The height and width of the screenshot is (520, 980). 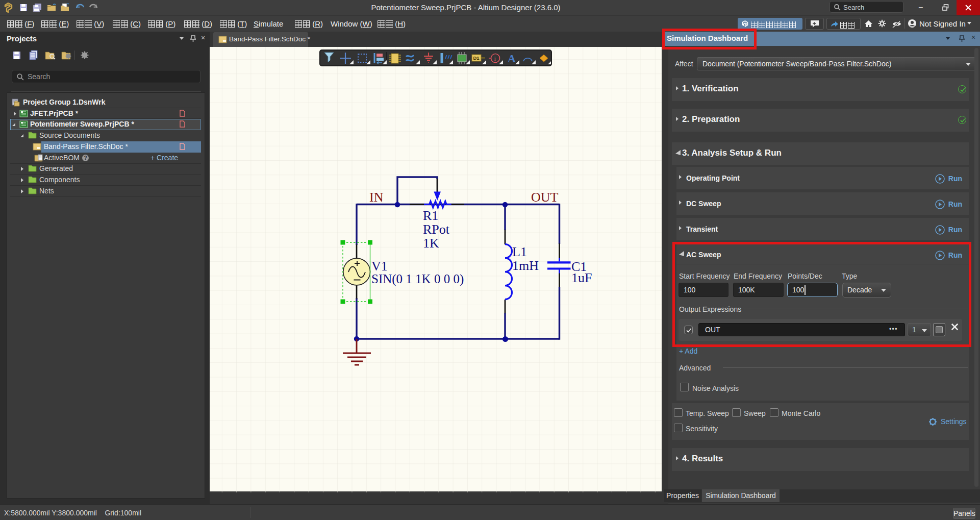 What do you see at coordinates (512, 58) in the screenshot?
I see `svg-text: A` at bounding box center [512, 58].